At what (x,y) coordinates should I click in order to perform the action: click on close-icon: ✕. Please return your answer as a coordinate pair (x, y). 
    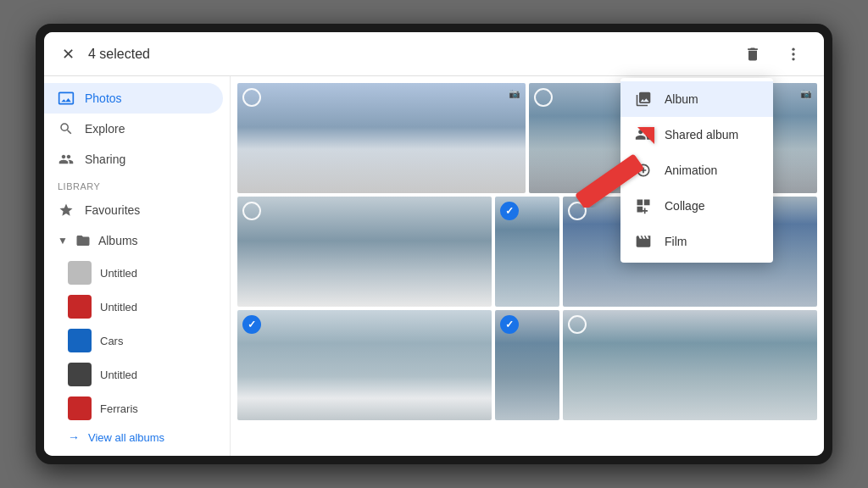
    Looking at the image, I should click on (68, 54).